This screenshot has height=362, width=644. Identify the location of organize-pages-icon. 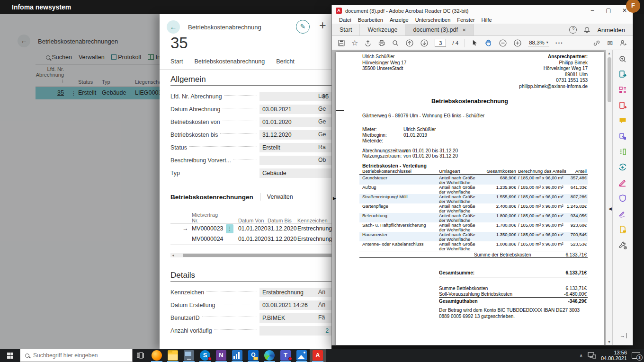
(623, 90).